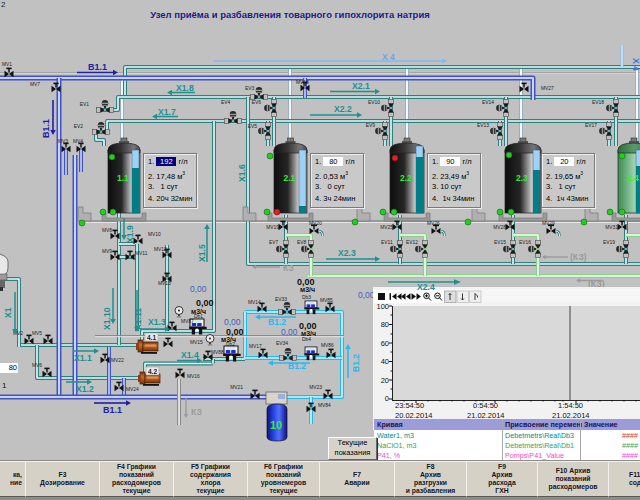 This screenshot has height=500, width=640. Describe the element at coordinates (118, 360) in the screenshot. I see `svg-text: MV22` at that location.